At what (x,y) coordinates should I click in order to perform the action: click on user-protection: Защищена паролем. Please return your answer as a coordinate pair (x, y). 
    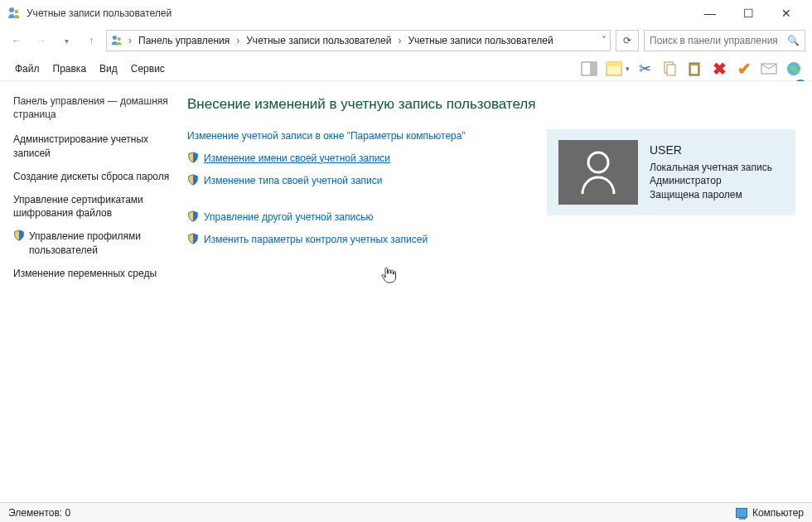
    Looking at the image, I should click on (711, 196).